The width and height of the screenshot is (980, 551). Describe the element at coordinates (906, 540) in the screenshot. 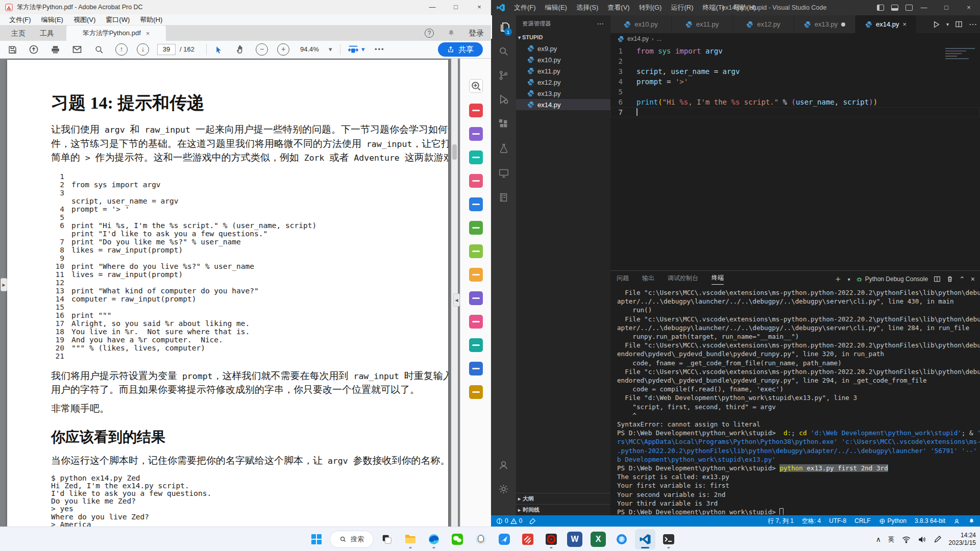

I see `wifi-icon` at that location.